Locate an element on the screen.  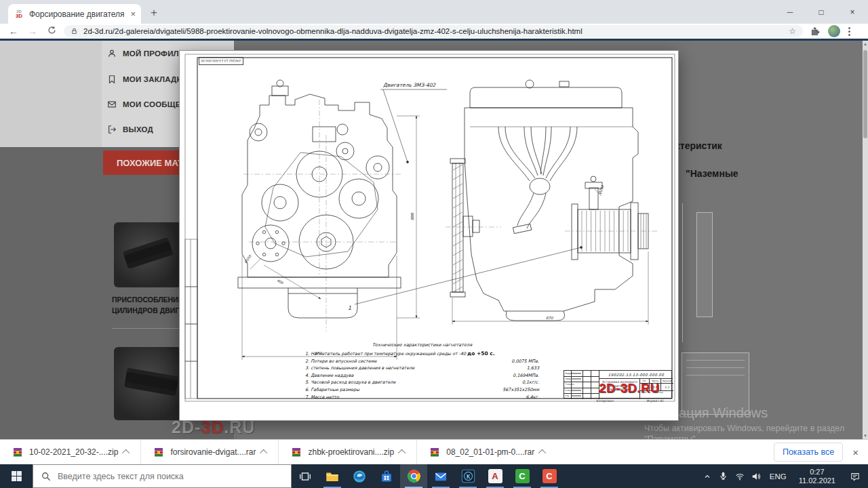
taskbar-app-kompas: К is located at coordinates (468, 476).